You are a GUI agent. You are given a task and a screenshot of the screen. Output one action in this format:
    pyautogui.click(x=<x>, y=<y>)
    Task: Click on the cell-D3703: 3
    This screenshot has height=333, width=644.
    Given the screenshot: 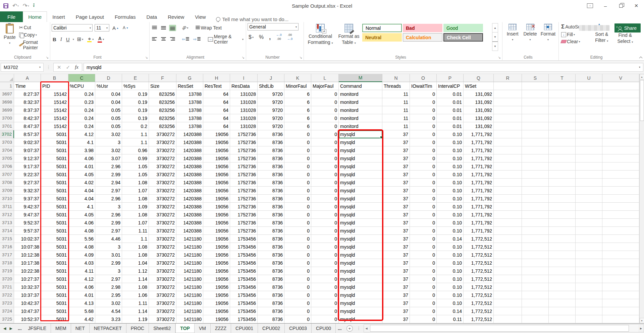 What is the action you would take?
    pyautogui.click(x=109, y=142)
    